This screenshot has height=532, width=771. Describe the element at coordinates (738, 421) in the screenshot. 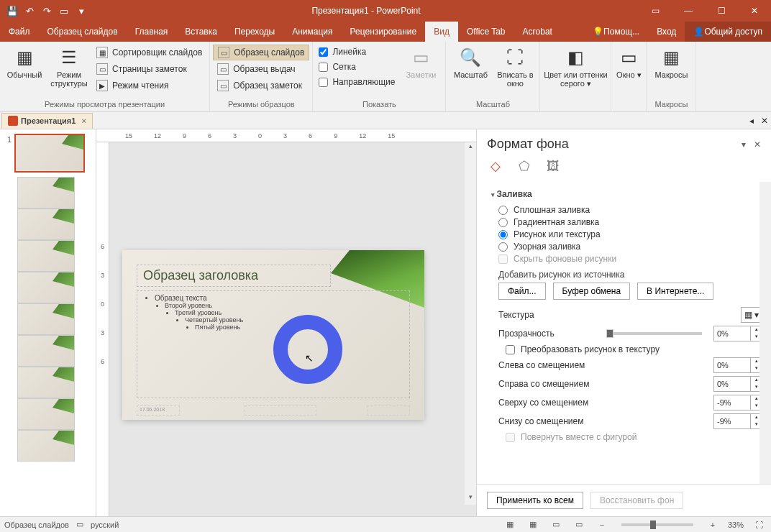

I see `offset-bottom-spinner: -9%▴▾` at that location.